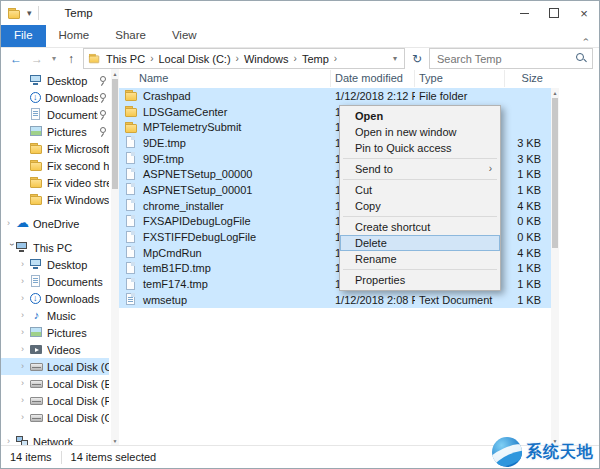  I want to click on disk-icon, so click(36, 366).